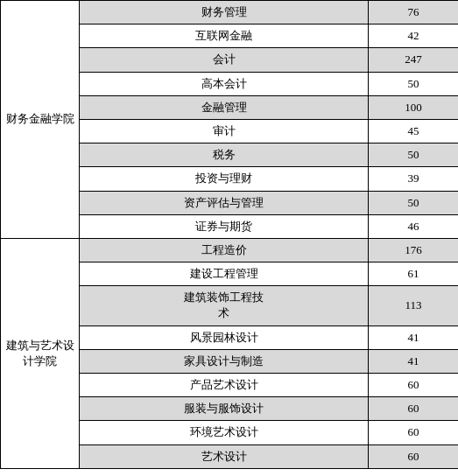  Describe the element at coordinates (224, 360) in the screenshot. I see `major-cell: 家具设计与制造` at that location.